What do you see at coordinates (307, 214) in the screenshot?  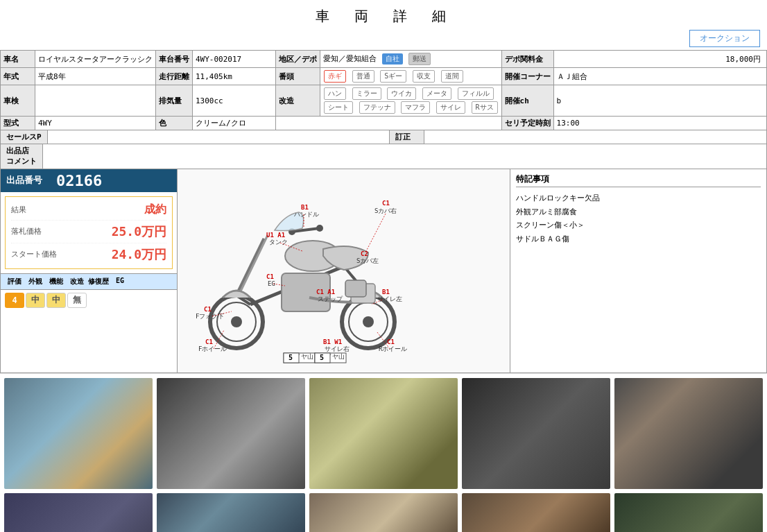 I see `label-handlebar-name: ハンドル` at bounding box center [307, 214].